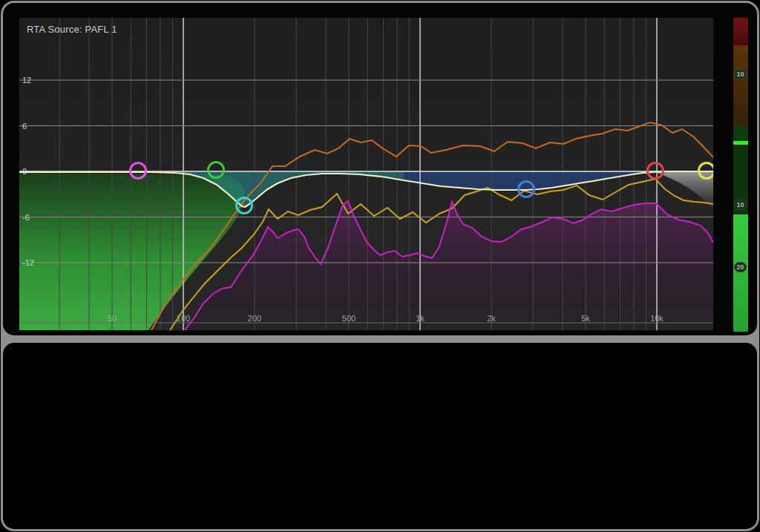 This screenshot has height=532, width=760. Describe the element at coordinates (27, 80) in the screenshot. I see `db-tick-label: 12` at that location.